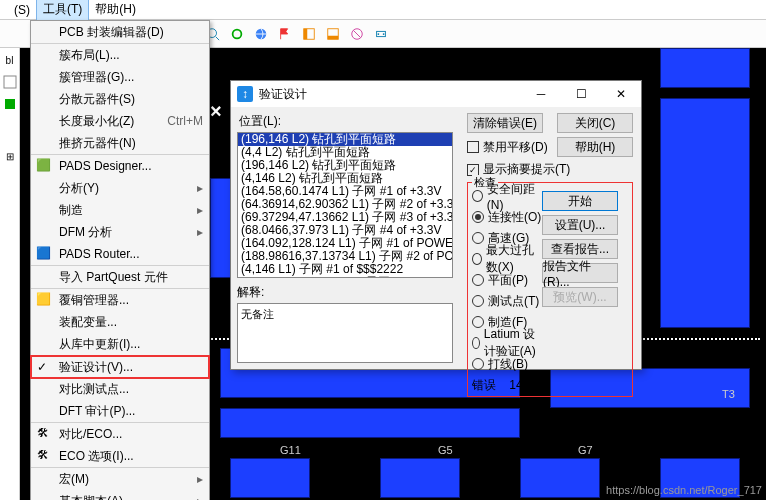  What do you see at coordinates (120, 479) in the screenshot?
I see `menu-macro: 宏(M)▸` at bounding box center [120, 479].